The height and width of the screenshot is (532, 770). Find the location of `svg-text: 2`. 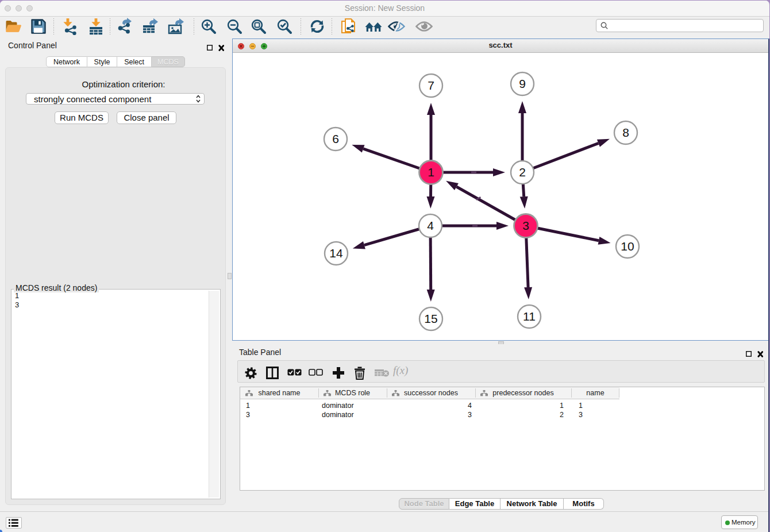

svg-text: 2 is located at coordinates (522, 172).